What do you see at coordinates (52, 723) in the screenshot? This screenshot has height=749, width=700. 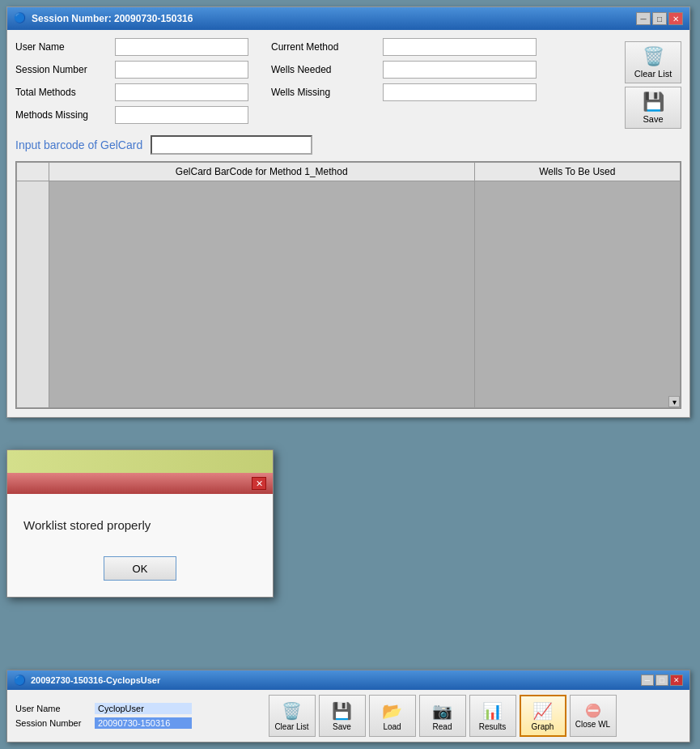 I see `taskbar-session-label: Session Number` at bounding box center [52, 723].